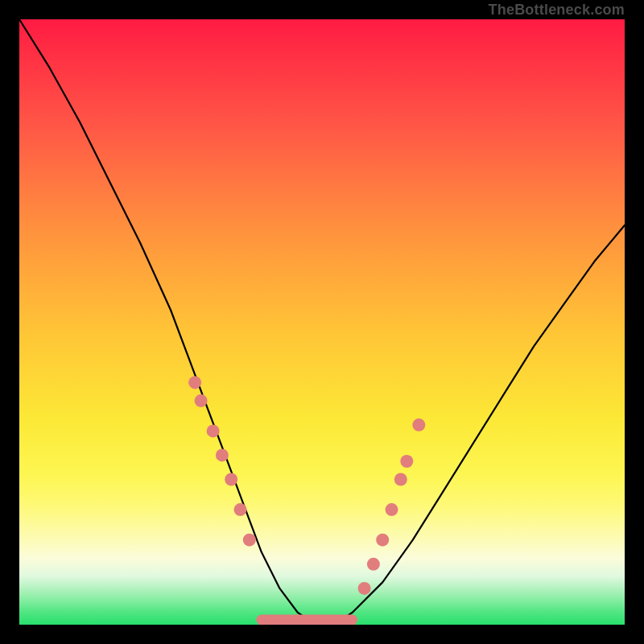  Describe the element at coordinates (222, 461) in the screenshot. I see `markers-left` at that location.